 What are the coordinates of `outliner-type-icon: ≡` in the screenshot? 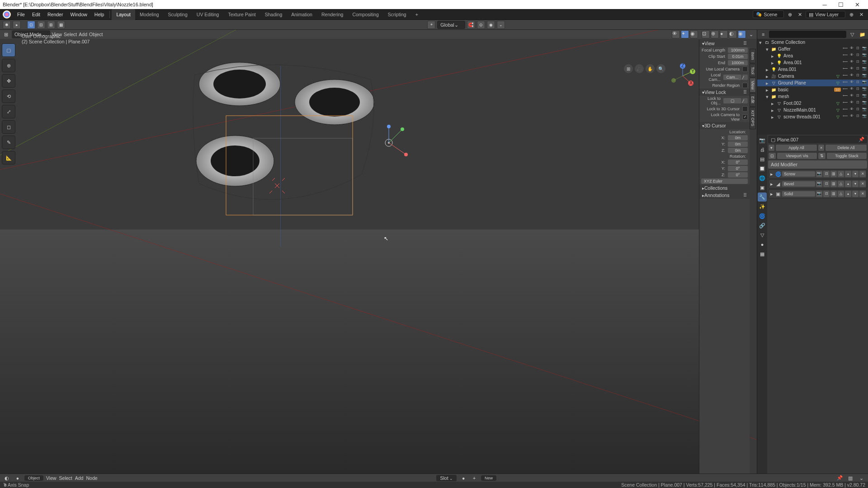 It's located at (763, 34).